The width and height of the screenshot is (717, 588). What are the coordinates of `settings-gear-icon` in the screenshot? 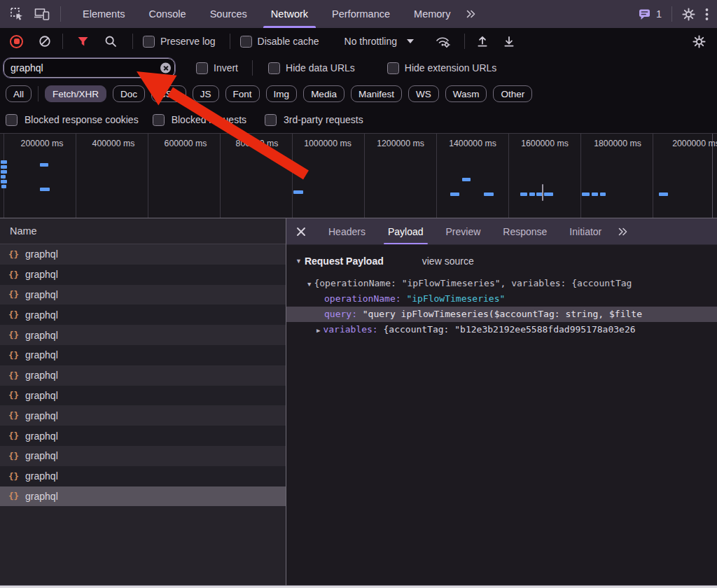 It's located at (689, 14).